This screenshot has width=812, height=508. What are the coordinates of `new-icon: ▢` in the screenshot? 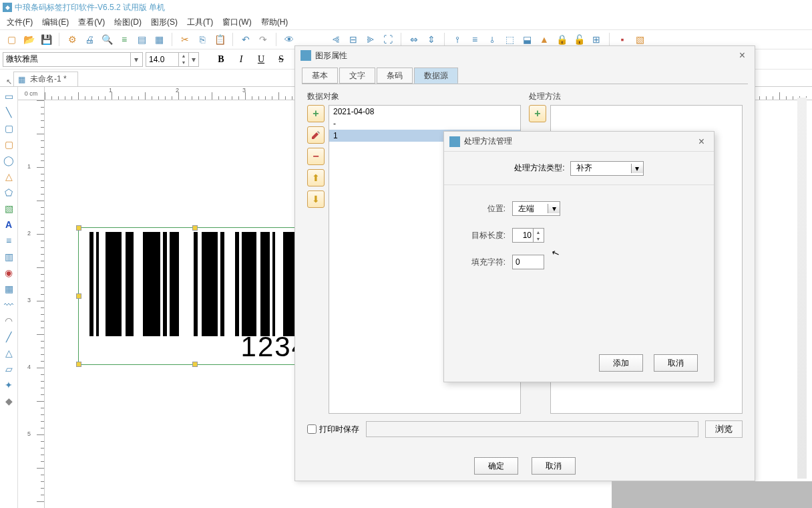 It's located at (11, 39).